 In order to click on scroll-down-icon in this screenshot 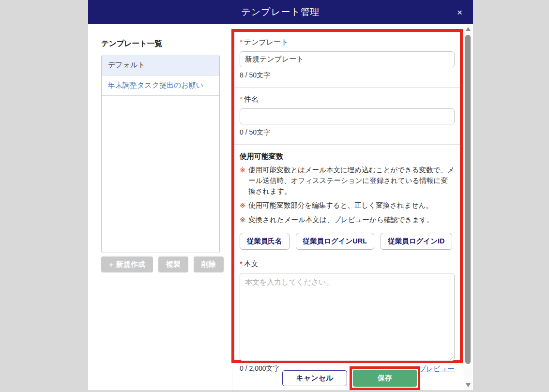, I will do `click(468, 385)`.